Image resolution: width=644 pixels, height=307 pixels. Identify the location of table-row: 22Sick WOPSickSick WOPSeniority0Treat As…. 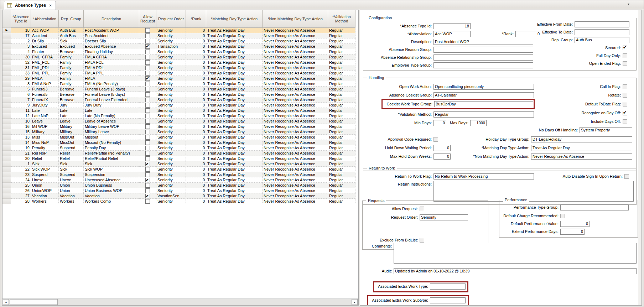
(179, 170).